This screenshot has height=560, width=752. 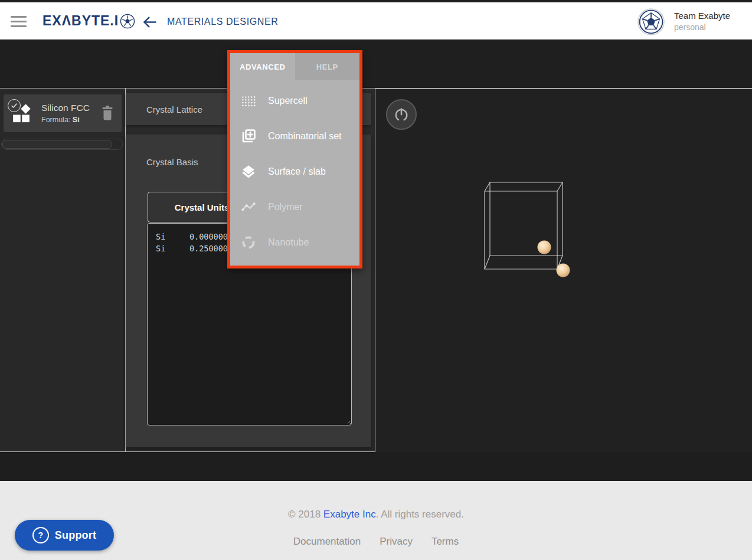 What do you see at coordinates (295, 67) in the screenshot?
I see `dropdown-tab-strip: ADVANCED HELP` at bounding box center [295, 67].